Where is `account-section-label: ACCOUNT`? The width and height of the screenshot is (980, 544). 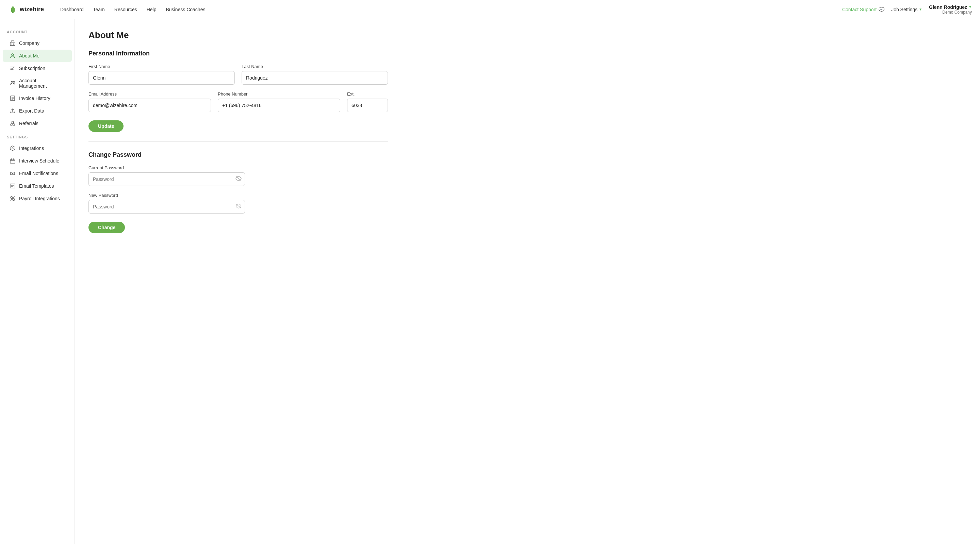 account-section-label: ACCOUNT is located at coordinates (37, 33).